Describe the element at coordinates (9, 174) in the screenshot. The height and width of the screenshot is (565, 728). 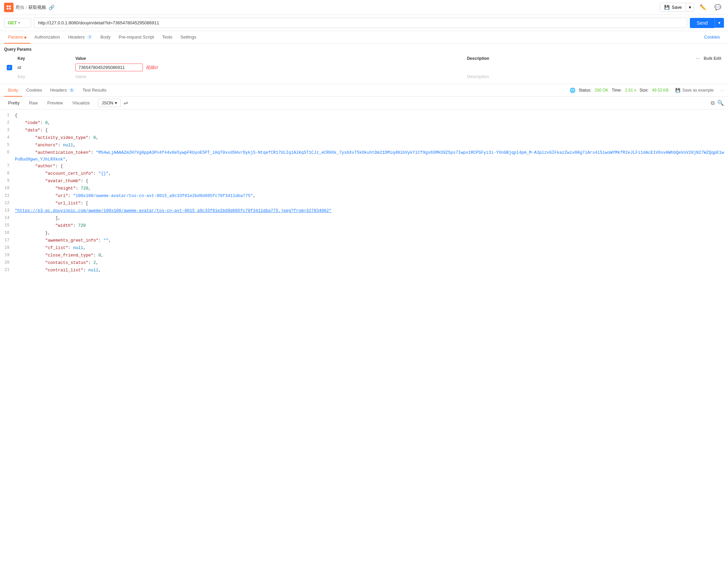
I see `line-number: 8` at that location.